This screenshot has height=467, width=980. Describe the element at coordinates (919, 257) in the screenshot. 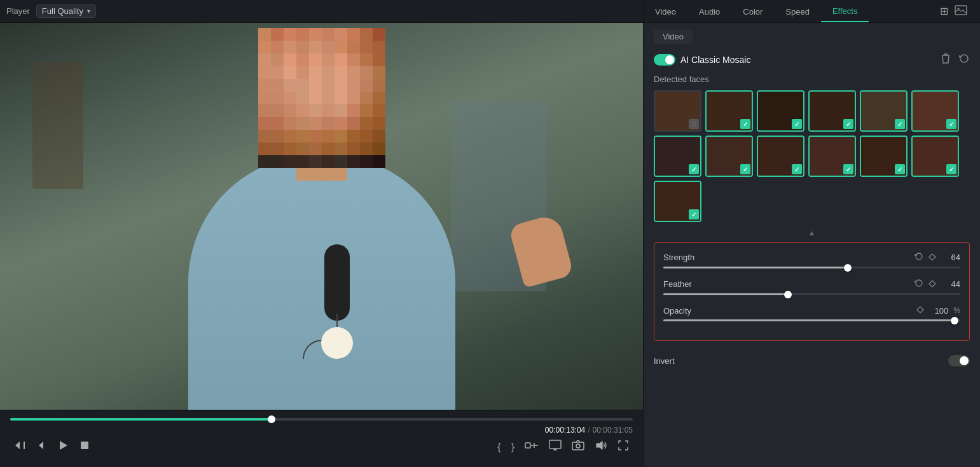

I see `strength-reset-icon` at that location.